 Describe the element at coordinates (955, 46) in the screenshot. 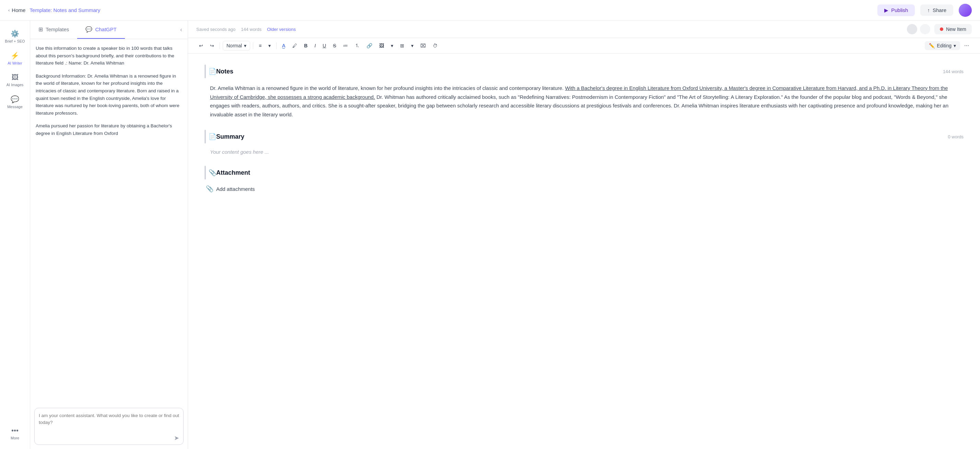

I see `editing-chevron-icon: ▾` at that location.